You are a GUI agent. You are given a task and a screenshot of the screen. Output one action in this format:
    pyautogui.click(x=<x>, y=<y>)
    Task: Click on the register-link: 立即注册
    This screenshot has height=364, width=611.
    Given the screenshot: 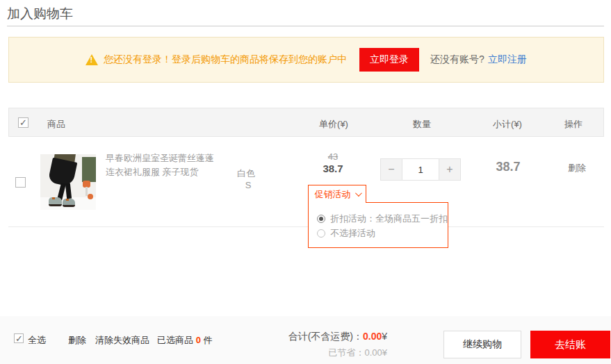 What is the action you would take?
    pyautogui.click(x=507, y=60)
    